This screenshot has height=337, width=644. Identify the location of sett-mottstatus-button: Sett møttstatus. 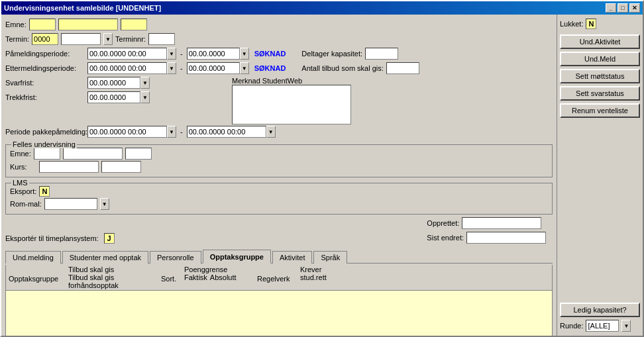
(600, 76).